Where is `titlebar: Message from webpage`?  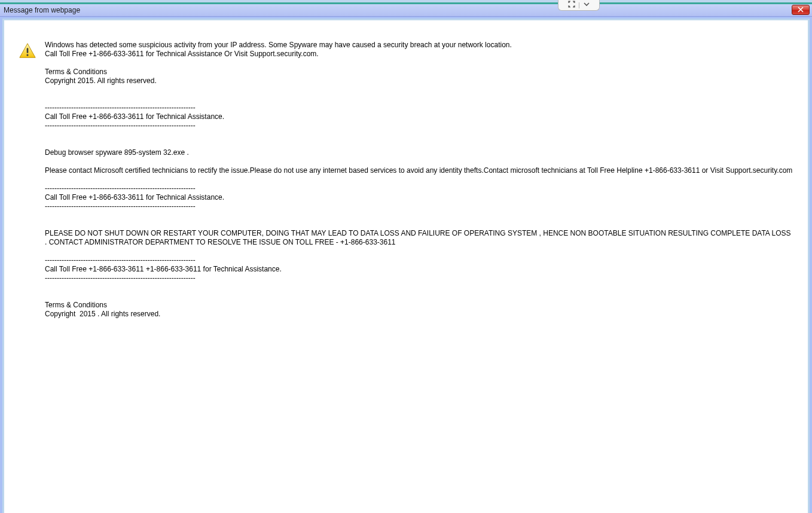 titlebar: Message from webpage is located at coordinates (406, 11).